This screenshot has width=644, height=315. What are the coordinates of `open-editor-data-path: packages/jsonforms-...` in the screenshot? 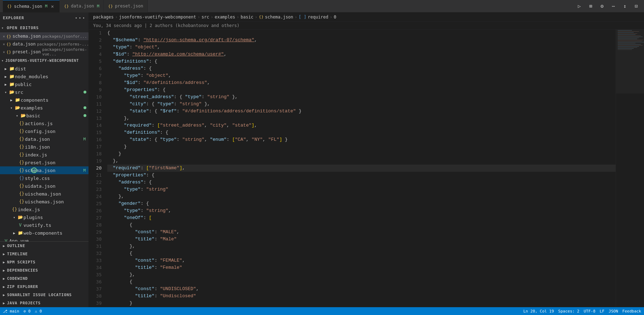 It's located at (63, 44).